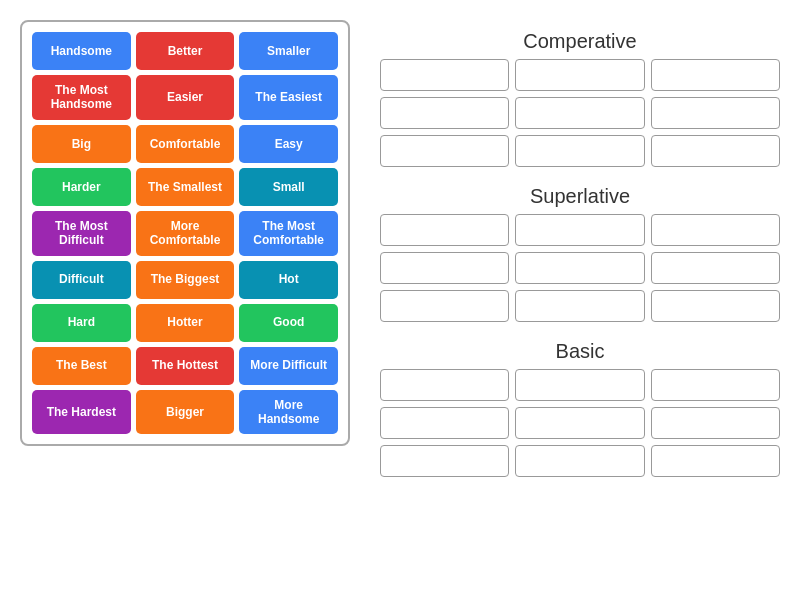 This screenshot has height=600, width=800. What do you see at coordinates (288, 412) in the screenshot?
I see `word-tile: More Handsome` at bounding box center [288, 412].